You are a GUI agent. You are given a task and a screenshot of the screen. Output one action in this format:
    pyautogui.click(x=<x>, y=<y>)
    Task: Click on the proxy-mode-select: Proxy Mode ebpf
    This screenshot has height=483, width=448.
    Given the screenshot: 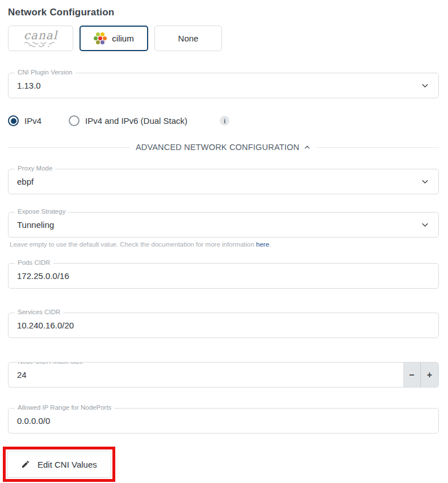 What is the action you would take?
    pyautogui.click(x=224, y=182)
    